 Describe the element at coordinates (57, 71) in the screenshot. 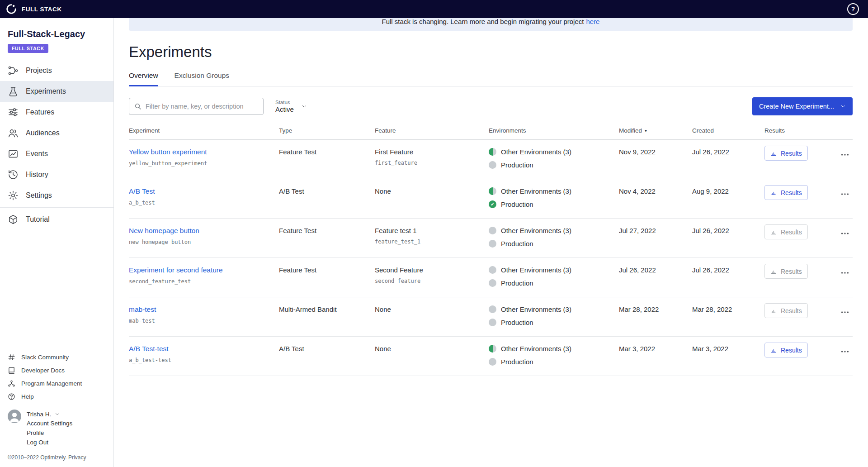

I see `sidebar-item-projects: Projects` at that location.